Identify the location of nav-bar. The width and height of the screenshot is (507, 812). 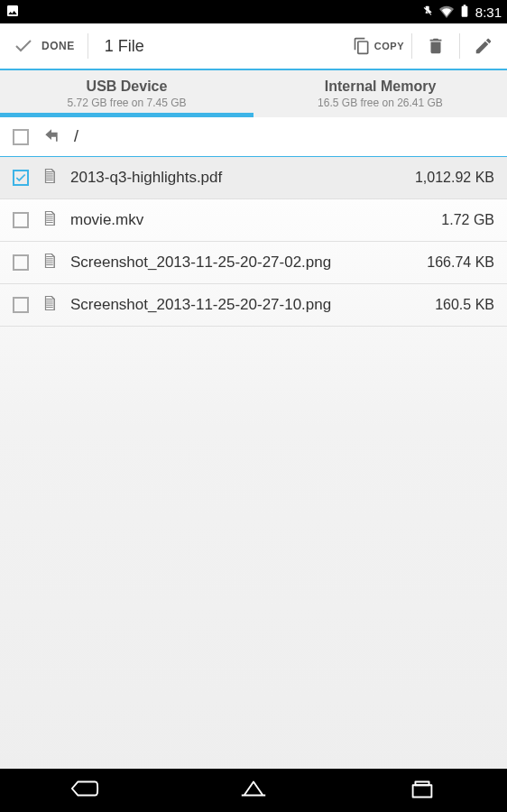
(254, 790).